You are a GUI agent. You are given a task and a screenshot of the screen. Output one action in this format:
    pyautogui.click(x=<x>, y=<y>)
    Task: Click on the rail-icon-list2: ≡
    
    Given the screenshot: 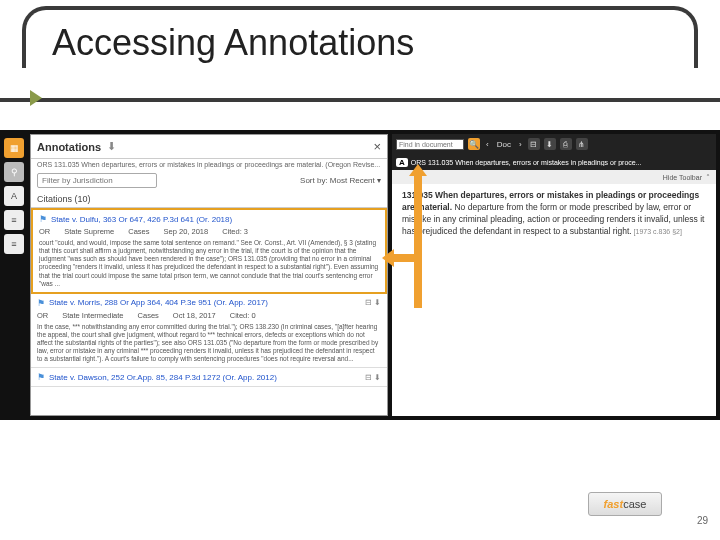 What is the action you would take?
    pyautogui.click(x=14, y=244)
    